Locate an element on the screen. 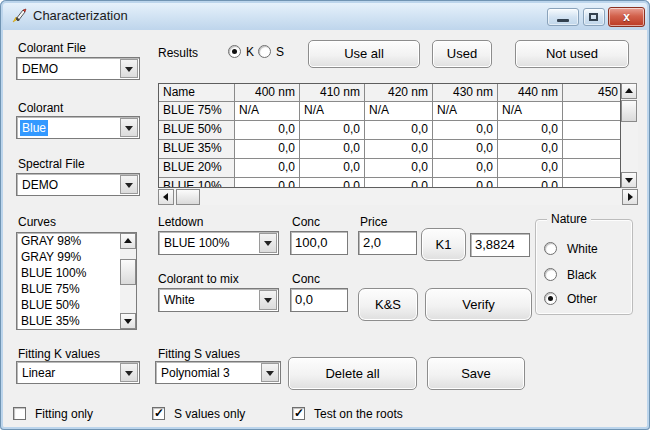 Image resolution: width=650 pixels, height=430 pixels. fitting-s-label: Fitting S values is located at coordinates (199, 354).